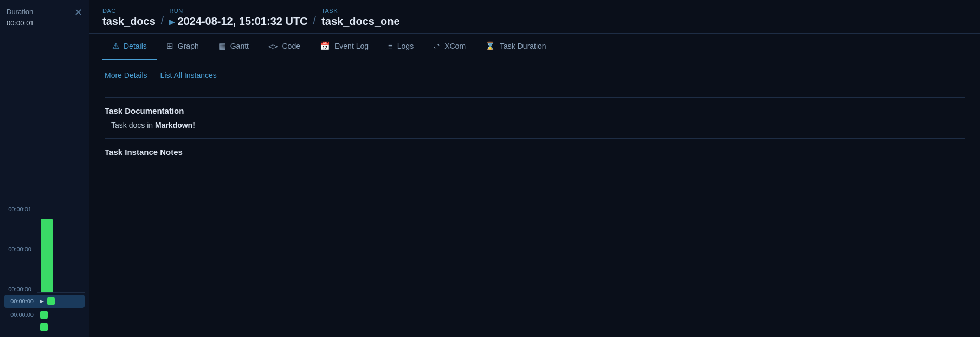 The height and width of the screenshot is (337, 980). I want to click on sub-tab-list-all-instances: List All Instances, so click(189, 76).